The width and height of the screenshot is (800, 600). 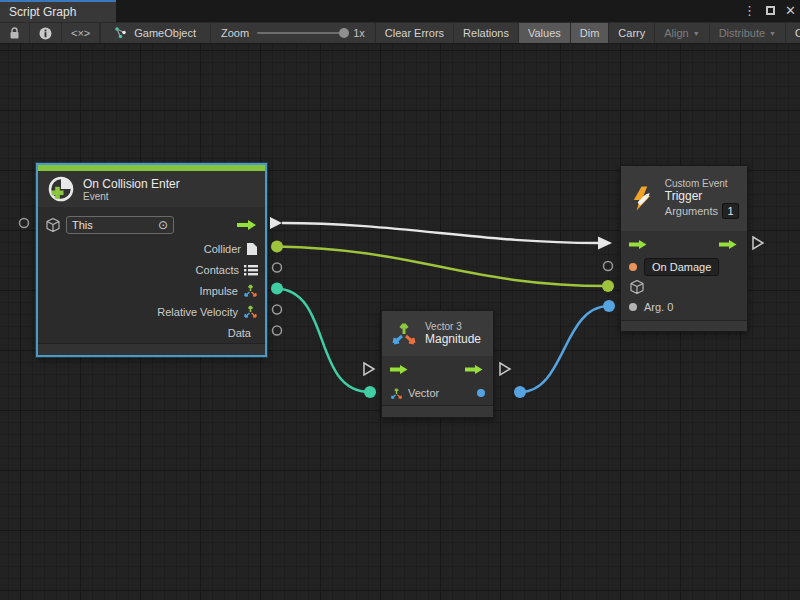 What do you see at coordinates (58, 11) in the screenshot?
I see `tab-script-graph: Script Graph` at bounding box center [58, 11].